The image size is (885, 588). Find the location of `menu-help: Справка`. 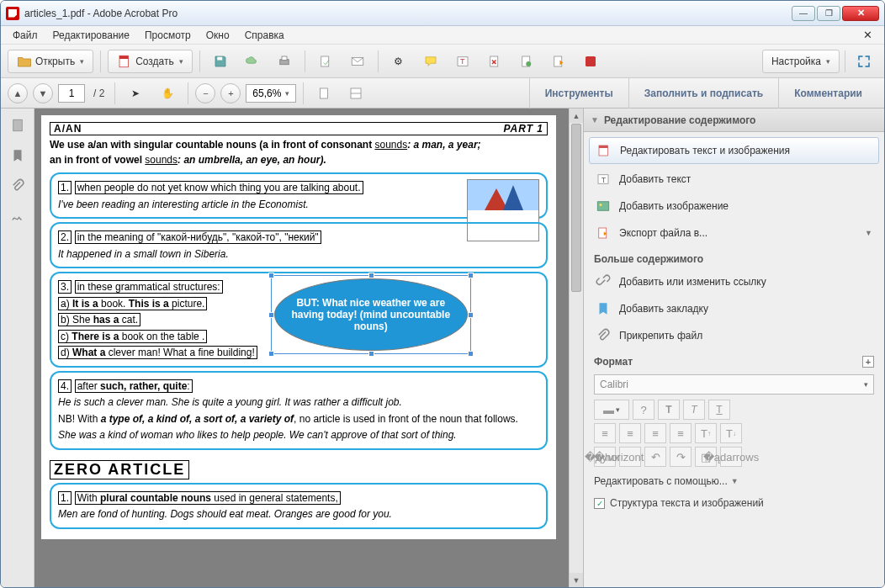

menu-help: Справка is located at coordinates (264, 35).